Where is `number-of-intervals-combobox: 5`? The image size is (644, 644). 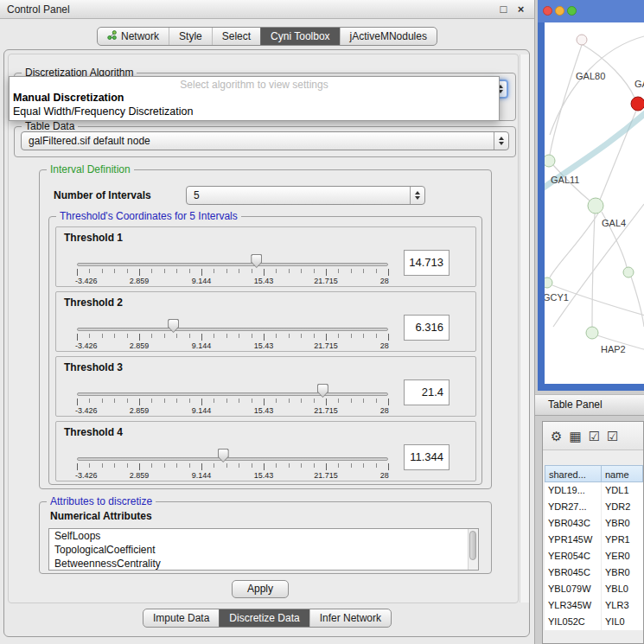 number-of-intervals-combobox: 5 is located at coordinates (306, 195).